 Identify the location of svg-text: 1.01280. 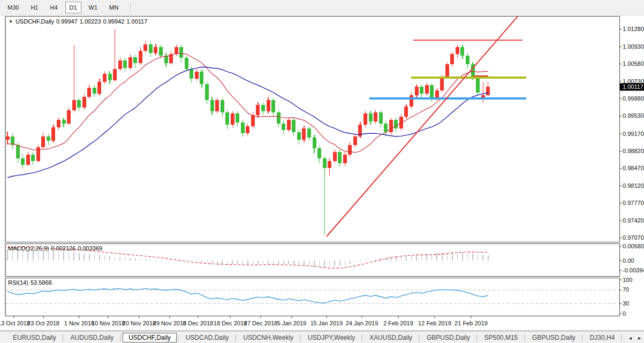
(633, 29).